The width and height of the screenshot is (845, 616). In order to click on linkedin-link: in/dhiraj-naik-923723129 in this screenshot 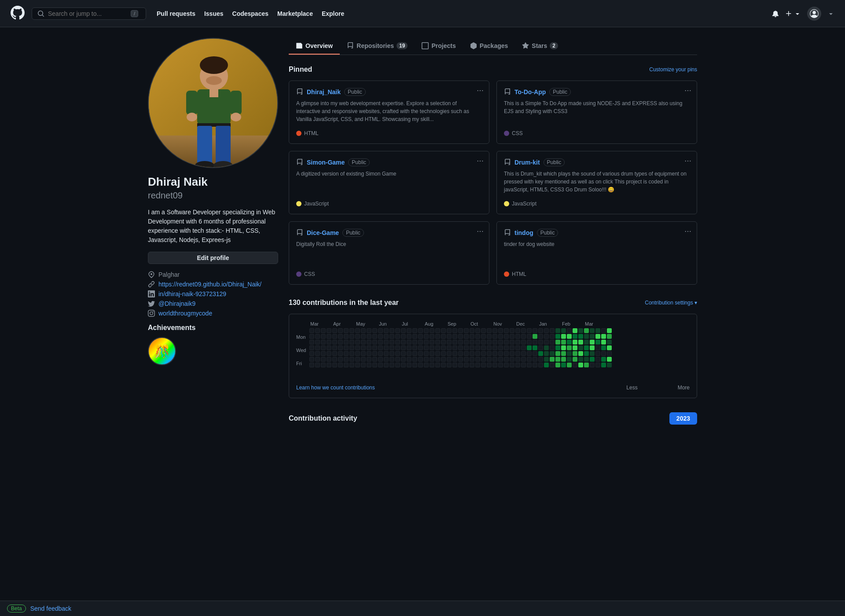, I will do `click(192, 294)`.